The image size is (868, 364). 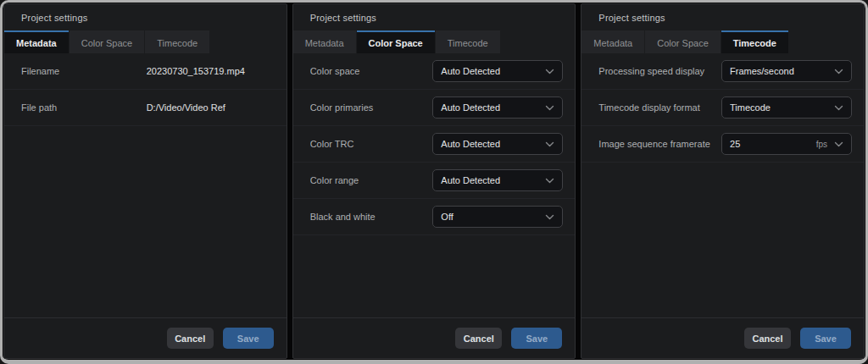 I want to click on field-value: D:/Video/Video Ref, so click(x=185, y=108).